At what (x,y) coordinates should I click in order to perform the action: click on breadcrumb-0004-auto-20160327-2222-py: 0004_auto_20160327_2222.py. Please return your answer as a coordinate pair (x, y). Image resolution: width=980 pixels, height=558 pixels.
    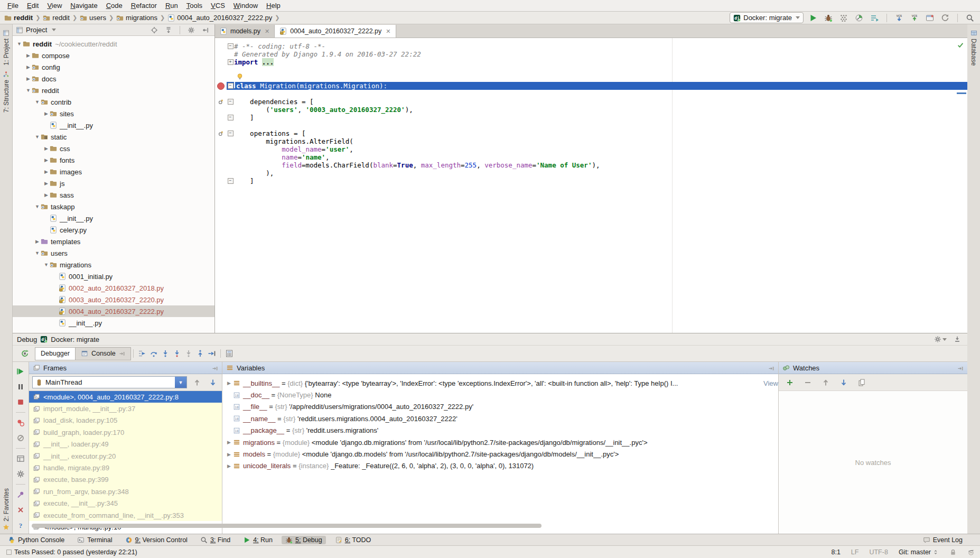
    Looking at the image, I should click on (220, 18).